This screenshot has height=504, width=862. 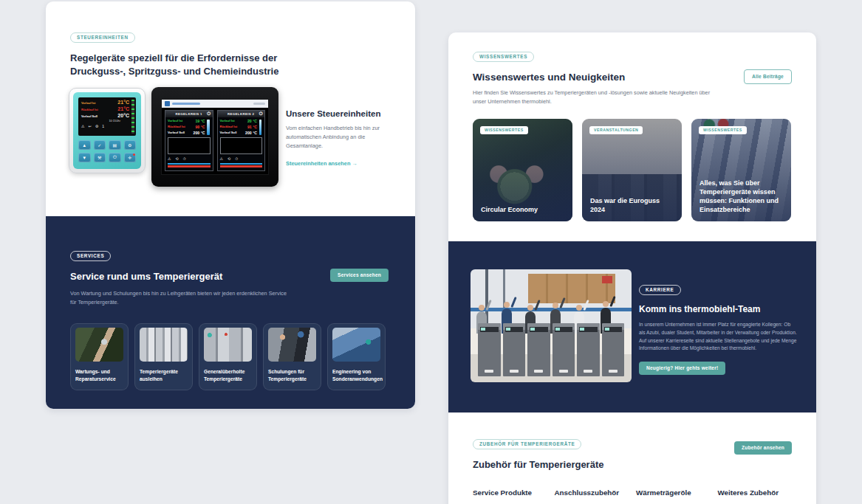 What do you see at coordinates (115, 158) in the screenshot?
I see `power-icon: ⏻` at bounding box center [115, 158].